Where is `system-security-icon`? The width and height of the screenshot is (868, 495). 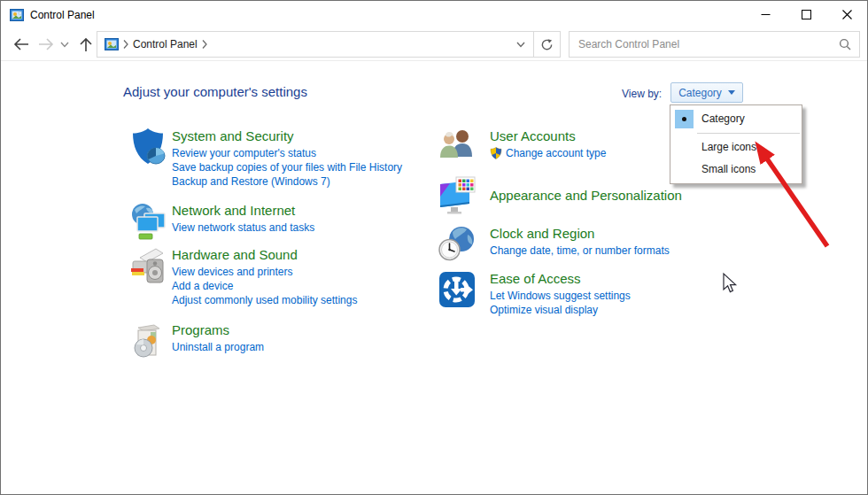 system-security-icon is located at coordinates (149, 147).